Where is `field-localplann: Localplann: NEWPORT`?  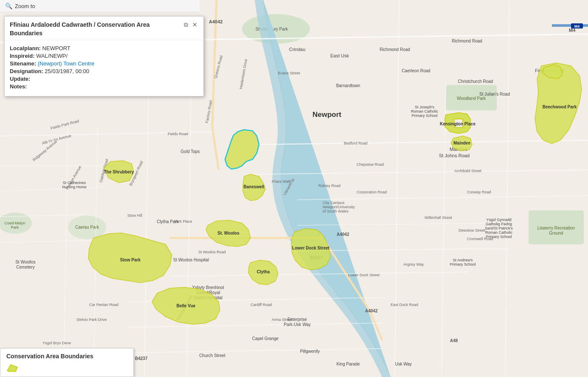 field-localplann: Localplann: NEWPORT is located at coordinates (104, 48).